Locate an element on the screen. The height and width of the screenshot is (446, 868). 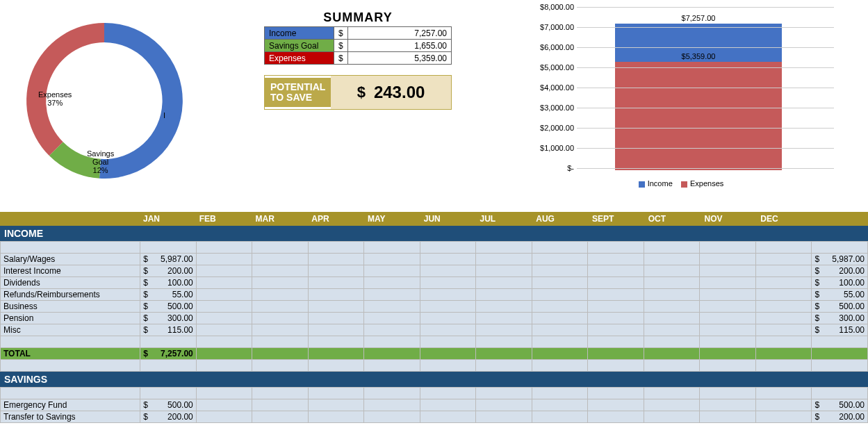
bar-expenses-value: $5,359.00 is located at coordinates (698, 56).